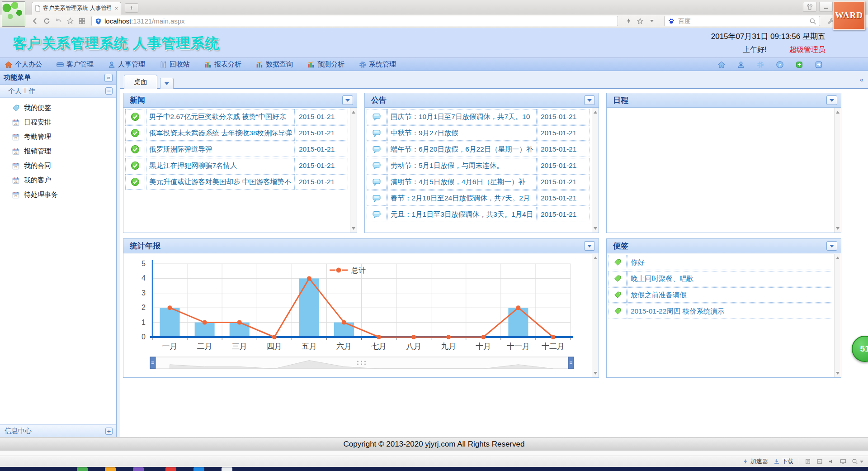 The height and width of the screenshot is (471, 868). What do you see at coordinates (117, 9) in the screenshot?
I see `tab-close-button: ×` at bounding box center [117, 9].